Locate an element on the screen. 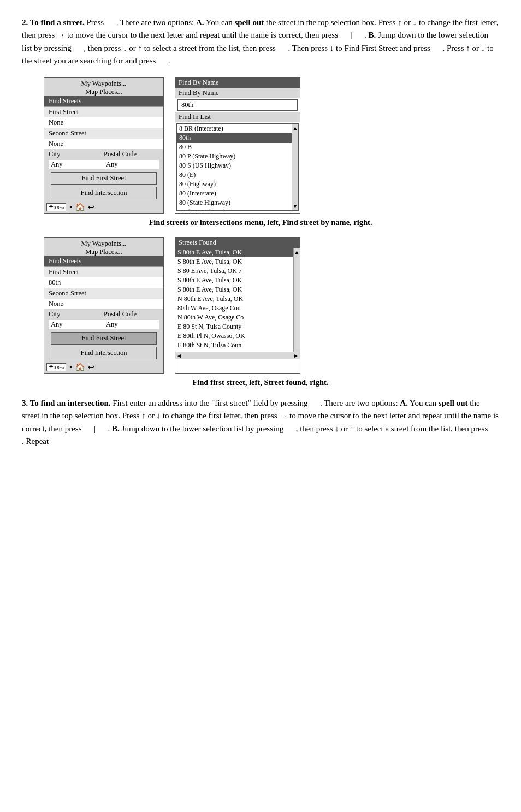 Image resolution: width=521 pixels, height=812 pixels. second-street-label-2: Second Street is located at coordinates (104, 293).